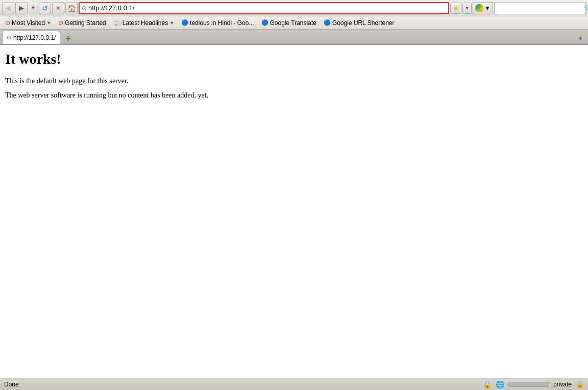  What do you see at coordinates (68, 38) in the screenshot?
I see `add-tab-button: +` at bounding box center [68, 38].